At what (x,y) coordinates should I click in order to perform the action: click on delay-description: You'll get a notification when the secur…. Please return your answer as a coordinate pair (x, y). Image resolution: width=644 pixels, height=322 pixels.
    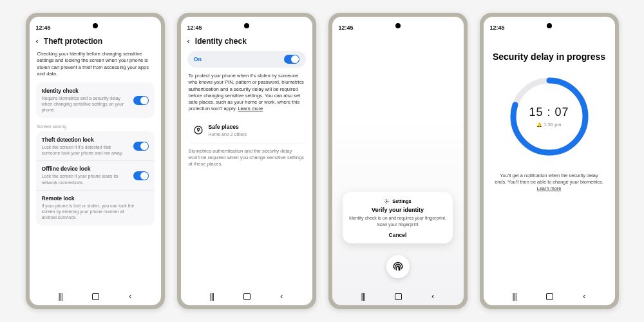
    Looking at the image, I should click on (549, 183).